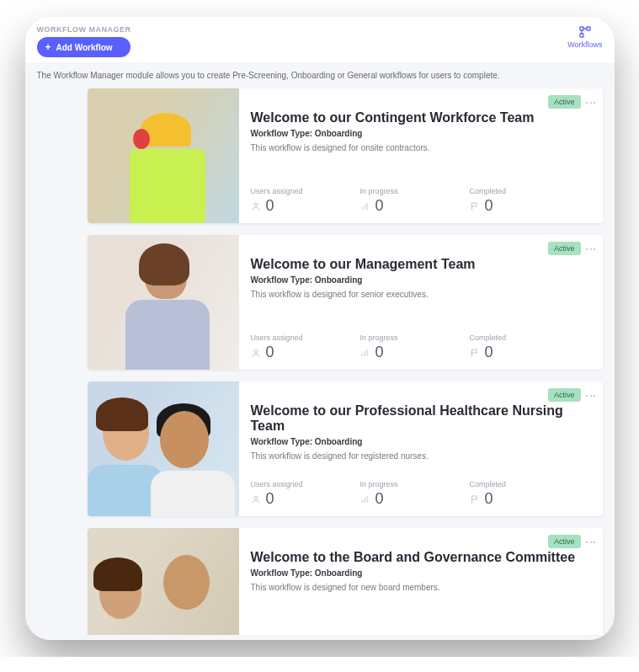 The image size is (639, 672). What do you see at coordinates (421, 557) in the screenshot?
I see `card-title: Welcome to the Board and Governance Comm…` at bounding box center [421, 557].